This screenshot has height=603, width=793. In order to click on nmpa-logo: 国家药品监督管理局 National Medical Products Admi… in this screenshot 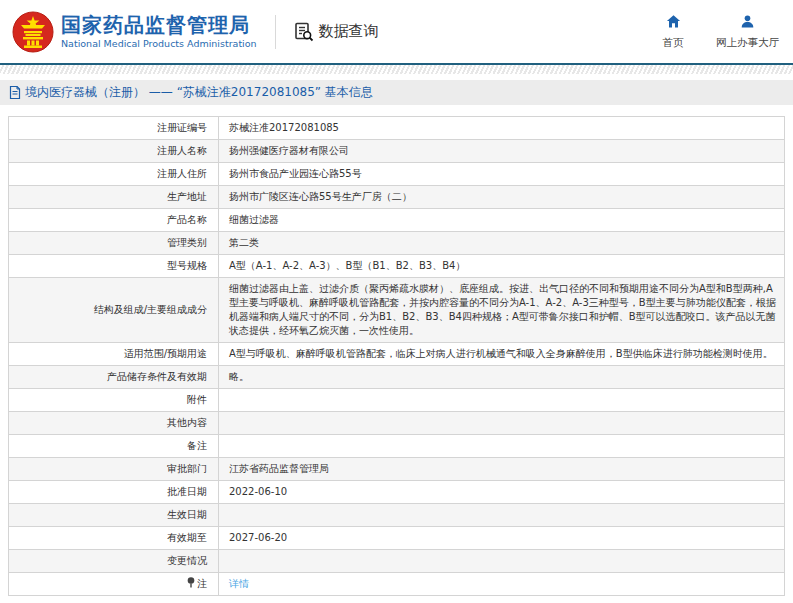, I will do `click(142, 32)`.